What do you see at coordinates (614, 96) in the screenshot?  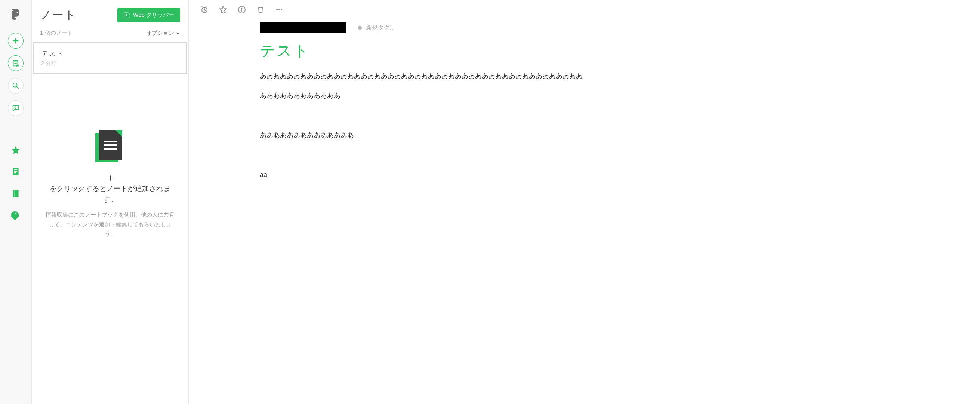 I see `note-paragraph: ああああああああああああ` at bounding box center [614, 96].